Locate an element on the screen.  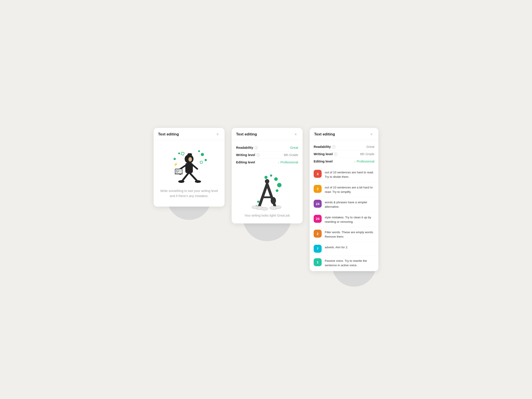
card-3-title: Text editing is located at coordinates (325, 134).